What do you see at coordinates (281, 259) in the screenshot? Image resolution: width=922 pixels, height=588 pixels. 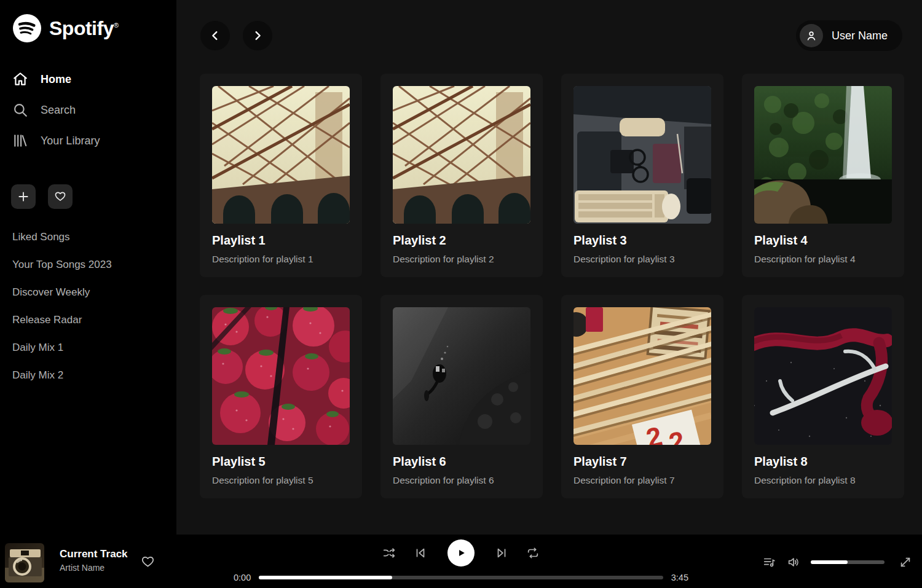 I see `playlist-description: Description for playlist 1` at bounding box center [281, 259].